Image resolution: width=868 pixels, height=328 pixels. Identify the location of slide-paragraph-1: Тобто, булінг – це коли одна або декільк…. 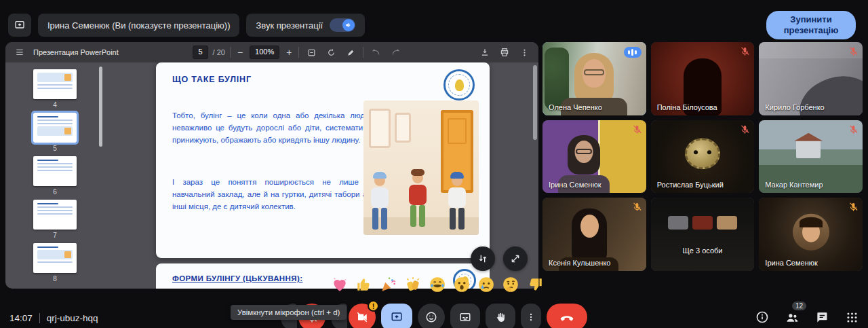
(274, 128).